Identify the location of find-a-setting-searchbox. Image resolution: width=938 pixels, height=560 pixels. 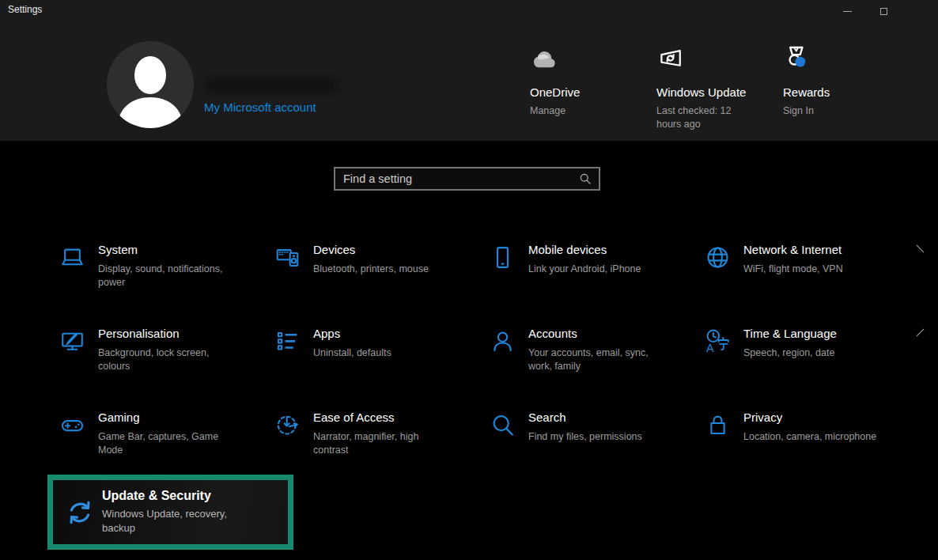
(467, 179).